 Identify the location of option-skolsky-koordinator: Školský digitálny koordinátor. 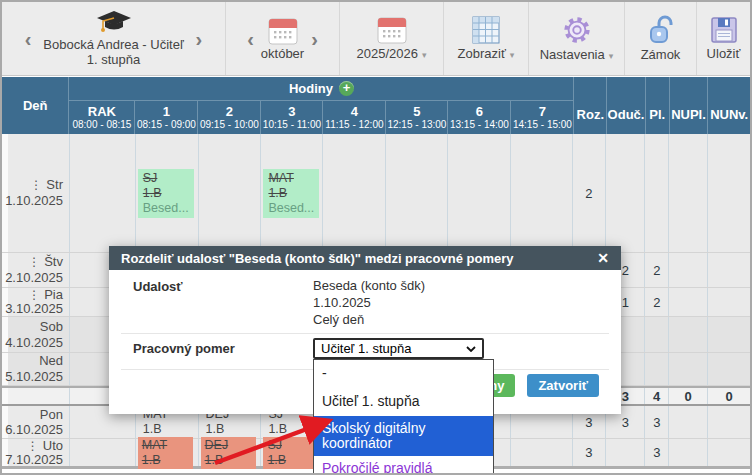
(404, 436).